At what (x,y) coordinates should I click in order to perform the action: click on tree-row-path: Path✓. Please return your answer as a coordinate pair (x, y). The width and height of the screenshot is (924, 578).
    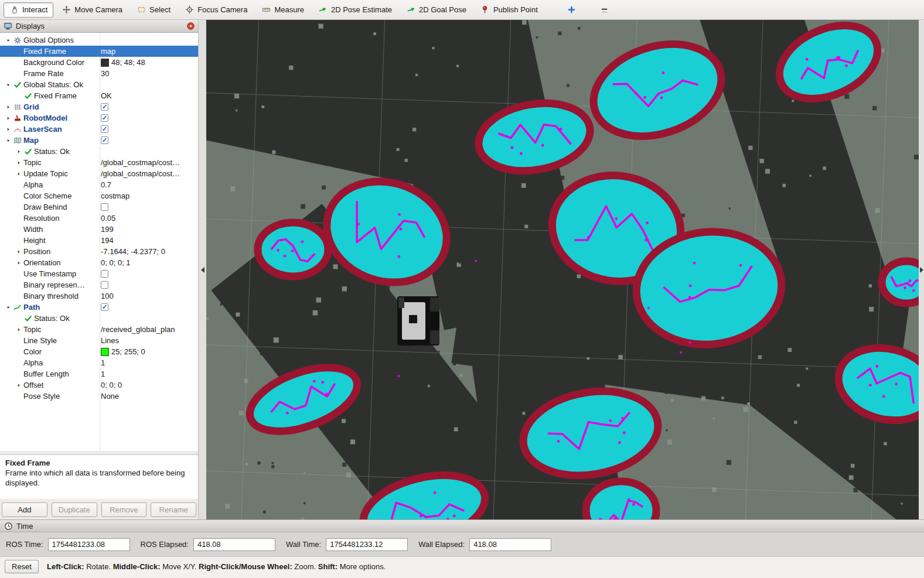
    Looking at the image, I should click on (99, 307).